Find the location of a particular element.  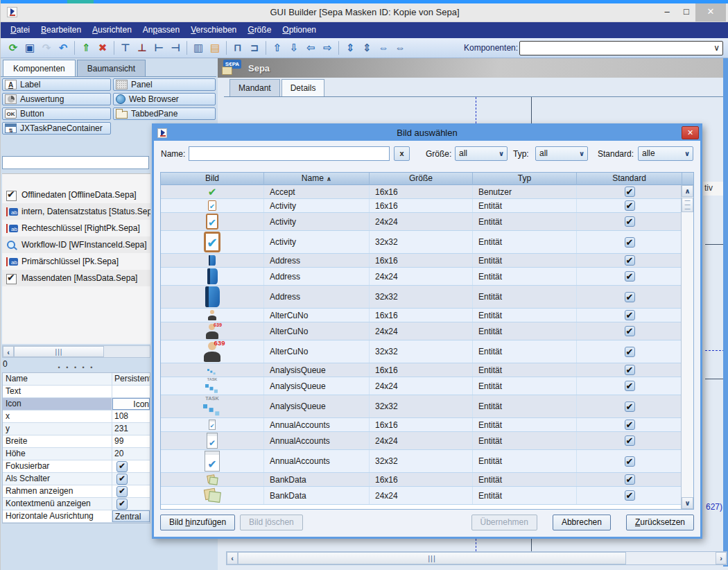

scrollbar-thumb: ||| is located at coordinates (59, 352).